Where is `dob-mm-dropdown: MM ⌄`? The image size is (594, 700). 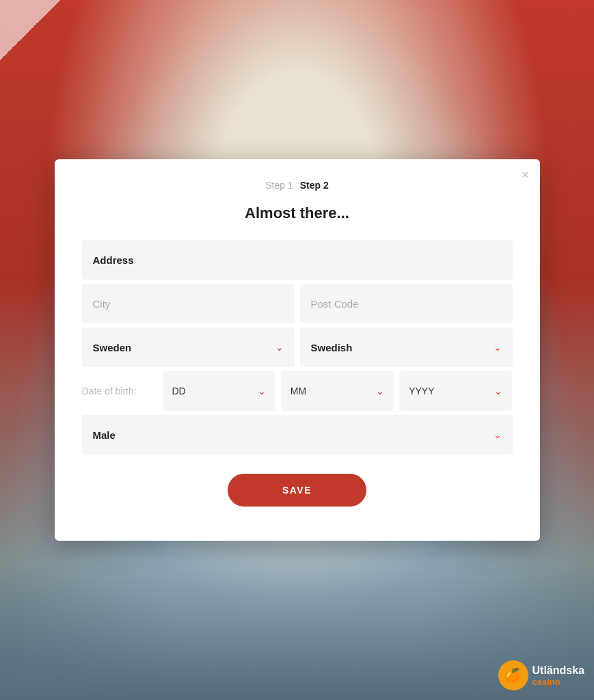
dob-mm-dropdown: MM ⌄ is located at coordinates (338, 391).